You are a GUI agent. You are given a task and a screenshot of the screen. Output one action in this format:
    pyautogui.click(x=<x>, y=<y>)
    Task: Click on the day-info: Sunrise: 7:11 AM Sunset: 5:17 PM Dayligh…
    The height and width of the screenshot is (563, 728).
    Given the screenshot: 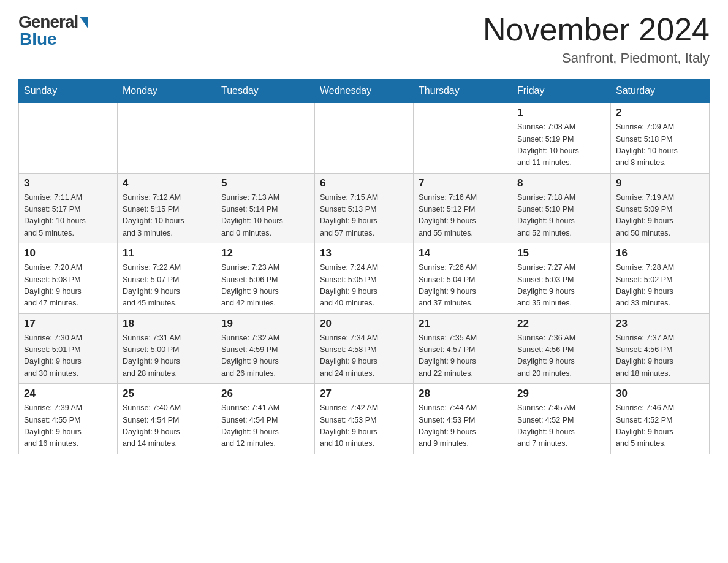 What is the action you would take?
    pyautogui.click(x=68, y=216)
    